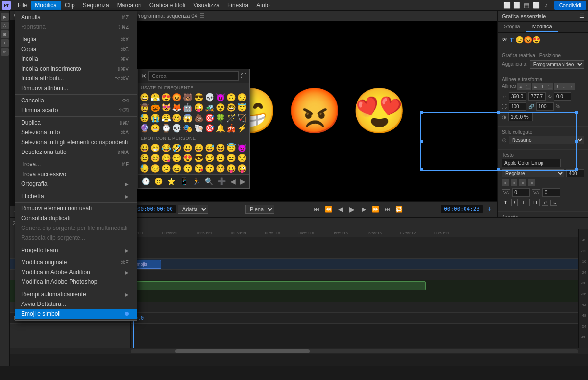 The height and width of the screenshot is (380, 588). Describe the element at coordinates (514, 203) in the screenshot. I see `ge-italic-btn: T` at that location.